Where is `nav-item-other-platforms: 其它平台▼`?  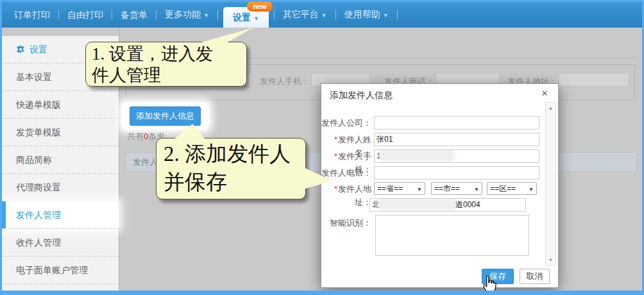 nav-item-other-platforms: 其它平台▼ is located at coordinates (305, 15).